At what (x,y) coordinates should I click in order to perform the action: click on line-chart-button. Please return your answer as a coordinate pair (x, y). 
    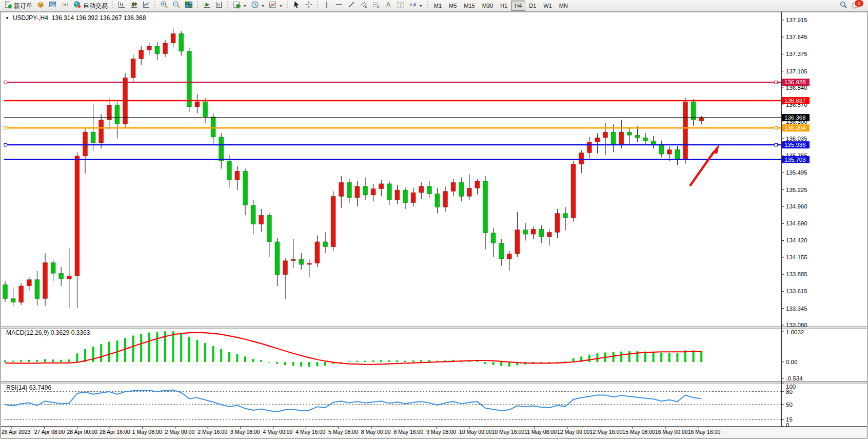
    Looking at the image, I should click on (146, 6).